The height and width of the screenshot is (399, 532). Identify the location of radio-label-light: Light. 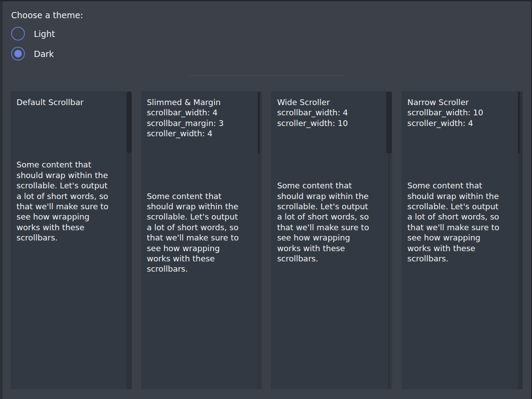
(45, 34).